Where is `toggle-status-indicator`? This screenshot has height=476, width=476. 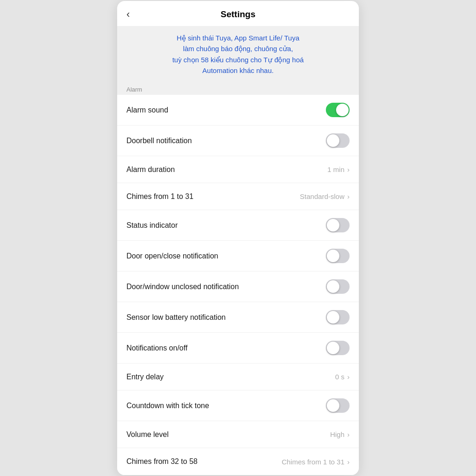
toggle-status-indicator is located at coordinates (337, 225).